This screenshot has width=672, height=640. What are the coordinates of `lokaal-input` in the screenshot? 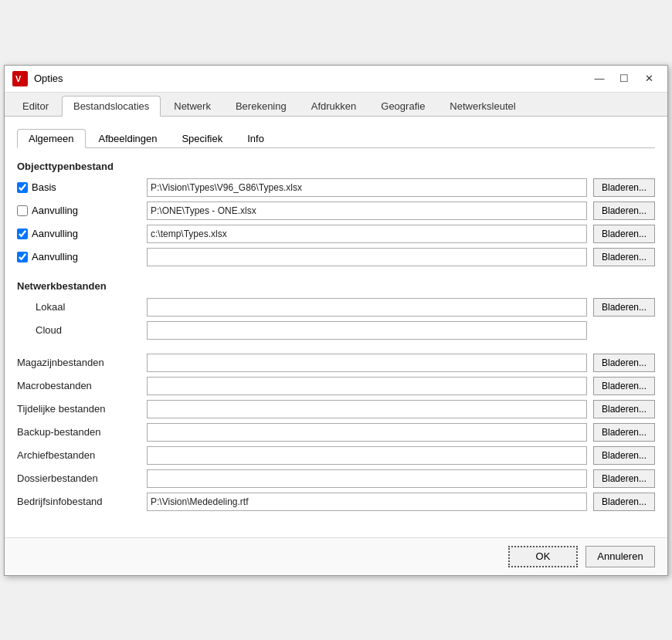 It's located at (367, 307).